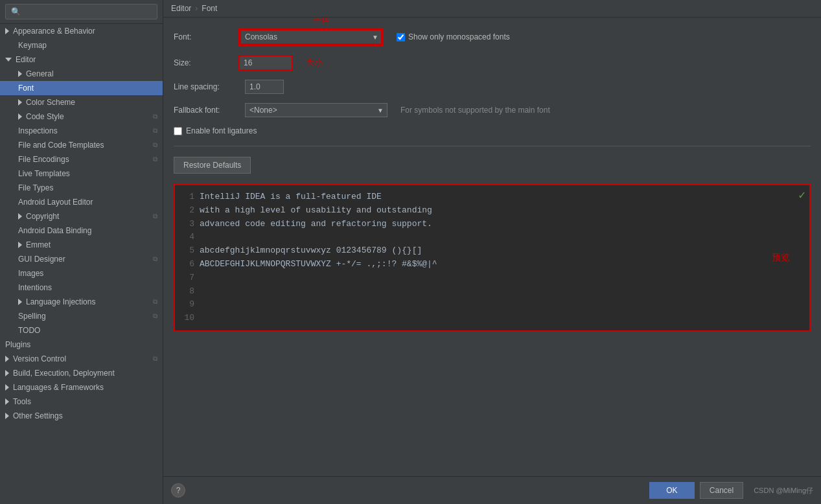 Image resolution: width=821 pixels, height=504 pixels. Describe the element at coordinates (82, 88) in the screenshot. I see `sidebar-item-font: Font` at that location.